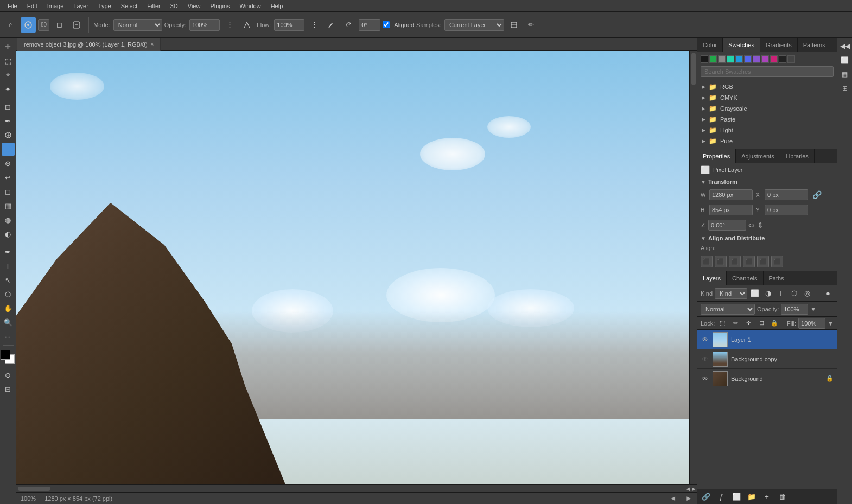 This screenshot has height=504, width=852. What do you see at coordinates (774, 59) in the screenshot?
I see `swatch-pink` at bounding box center [774, 59].